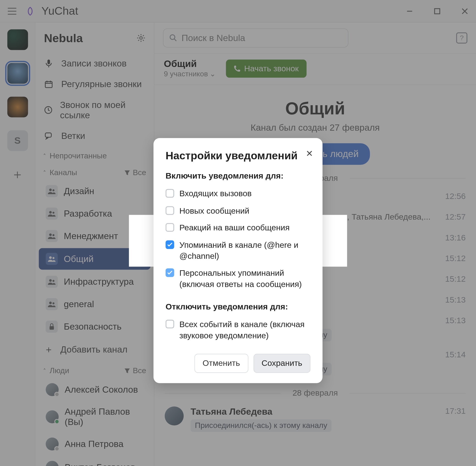 The height and width of the screenshot is (466, 476). What do you see at coordinates (215, 194) in the screenshot?
I see `option-label: Входящих вызовов` at bounding box center [215, 194].